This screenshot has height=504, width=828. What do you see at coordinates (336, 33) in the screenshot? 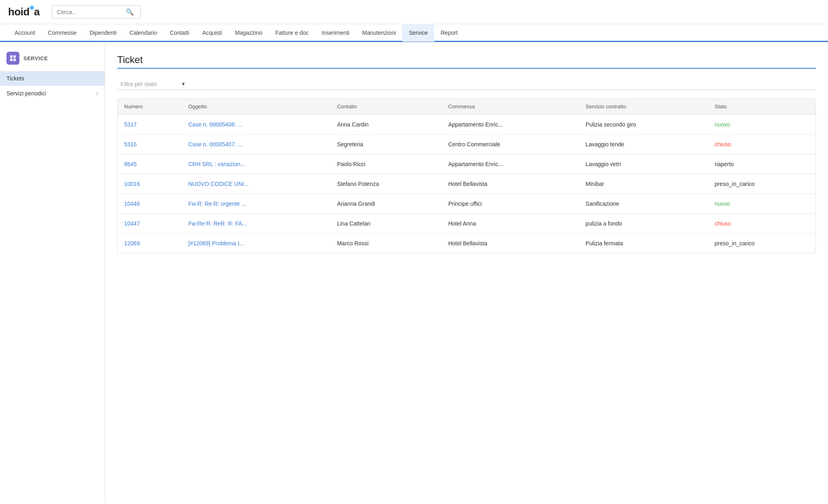
I see `nav-item-inserimenti: Inserimenti` at bounding box center [336, 33].